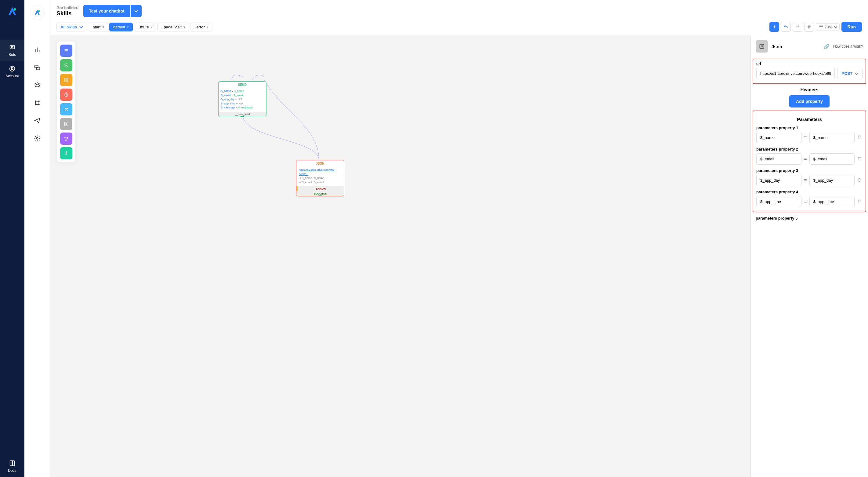  Describe the element at coordinates (809, 218) in the screenshot. I see `param5-label: parameters property 5` at that location.